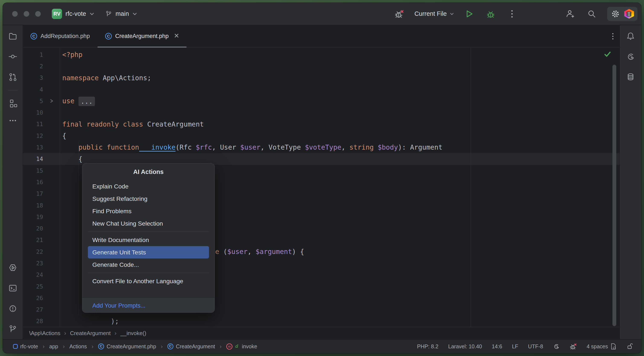 The width and height of the screenshot is (644, 356). Describe the element at coordinates (90, 333) in the screenshot. I see `breadcrumb-item: CreateArgument` at that location.